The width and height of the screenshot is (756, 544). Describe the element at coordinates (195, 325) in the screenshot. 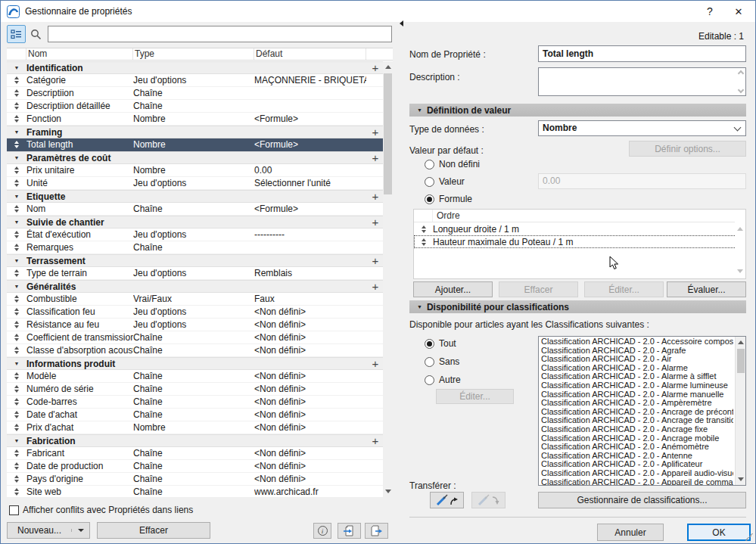

I see `property-row: Résistance au feuJeu d'options<Non défin…` at that location.